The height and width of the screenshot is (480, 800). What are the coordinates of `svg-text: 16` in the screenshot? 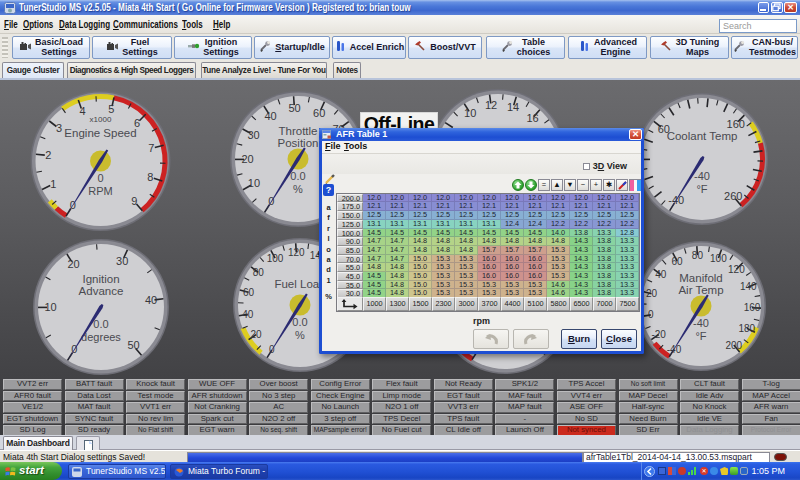 It's located at (532, 118).